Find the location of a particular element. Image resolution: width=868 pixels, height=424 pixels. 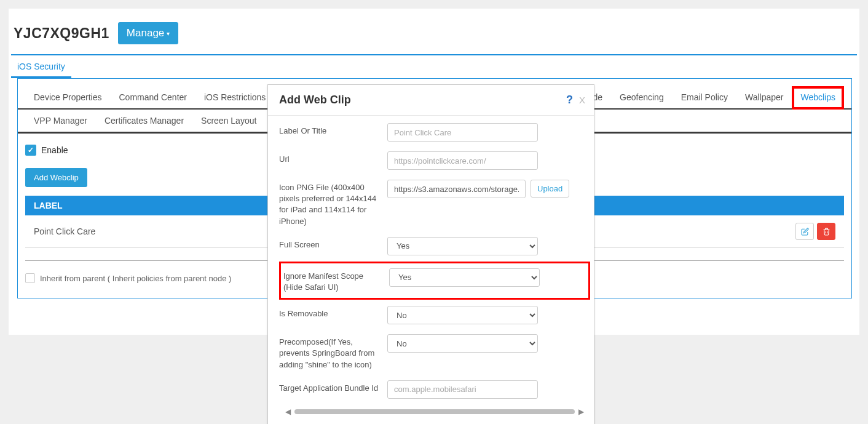

label-removable: Is Removable is located at coordinates (333, 313).